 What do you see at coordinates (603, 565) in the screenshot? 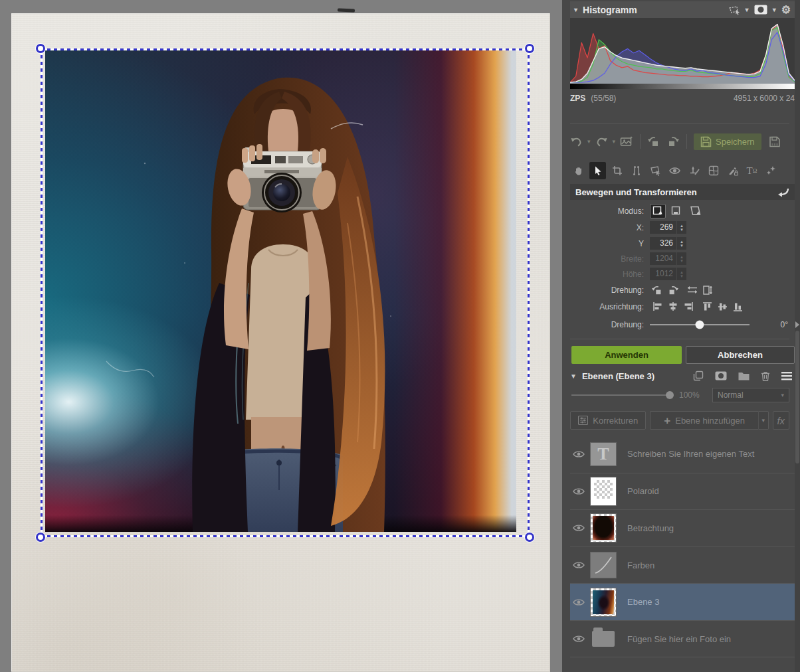
I see `layer-thumbnail-curve` at bounding box center [603, 565].